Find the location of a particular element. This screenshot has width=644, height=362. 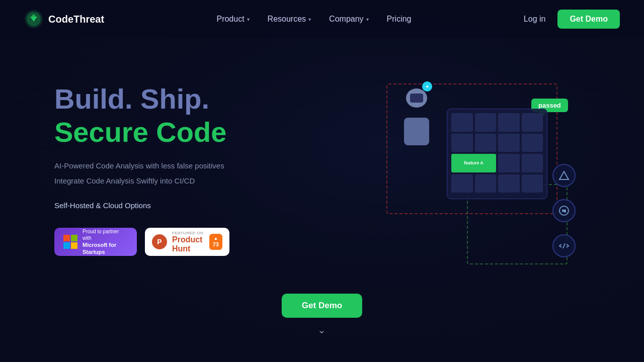

microsoft-badge: Proud to partner with Microsoft for Star… is located at coordinates (96, 242).